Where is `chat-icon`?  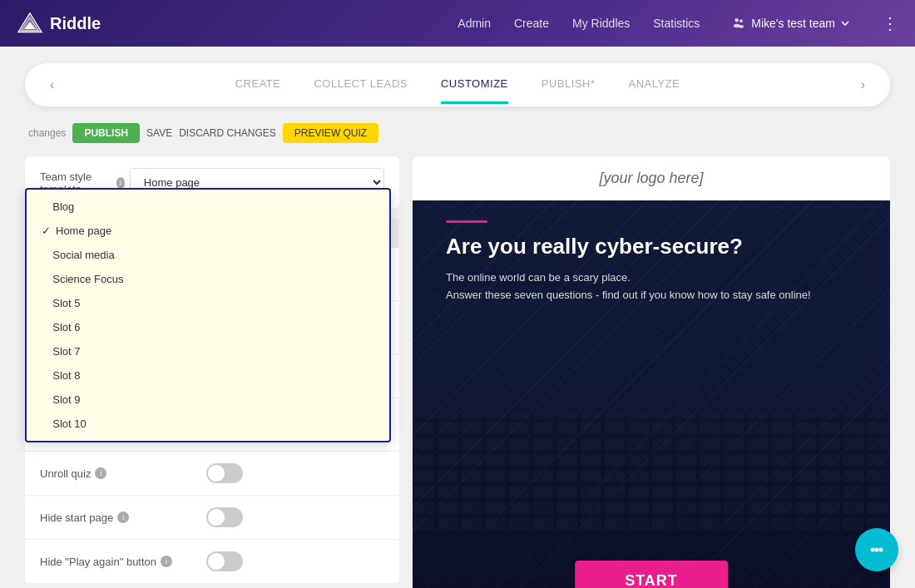
chat-icon is located at coordinates (877, 550).